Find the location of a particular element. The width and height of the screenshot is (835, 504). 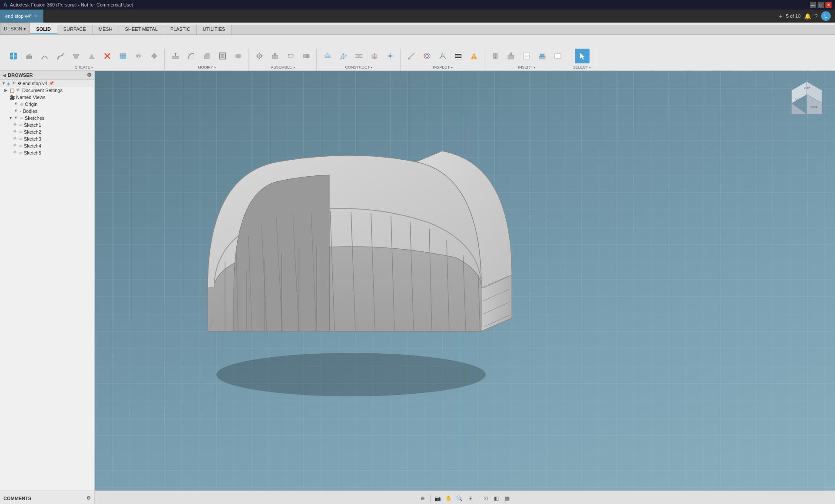

chamfer-button is located at coordinates (207, 56).